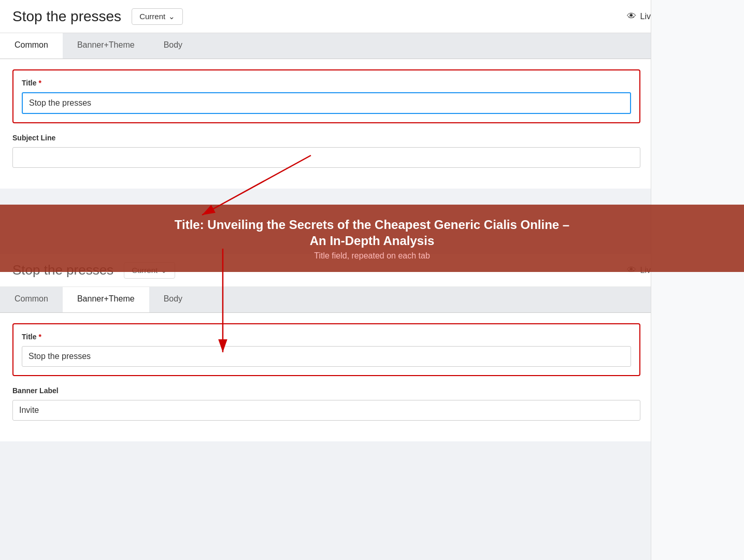  I want to click on banner-label-input, so click(326, 410).